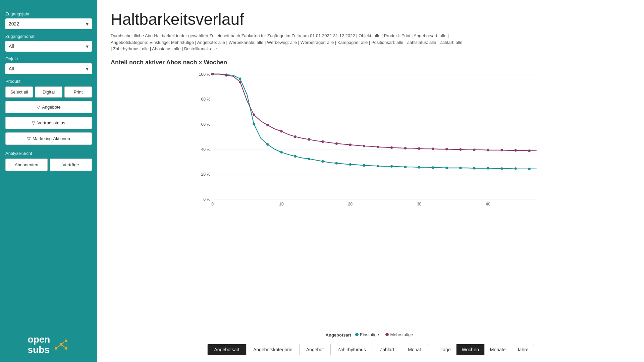 The image size is (644, 362). Describe the element at coordinates (315, 350) in the screenshot. I see `tab-angebot: Angebot` at that location.